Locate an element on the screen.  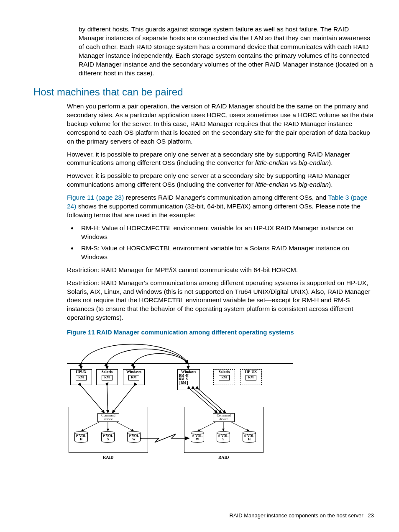
bullet-list: RM-H: Value of HORCMFCTBL environment va… is located at coordinates (220, 243).